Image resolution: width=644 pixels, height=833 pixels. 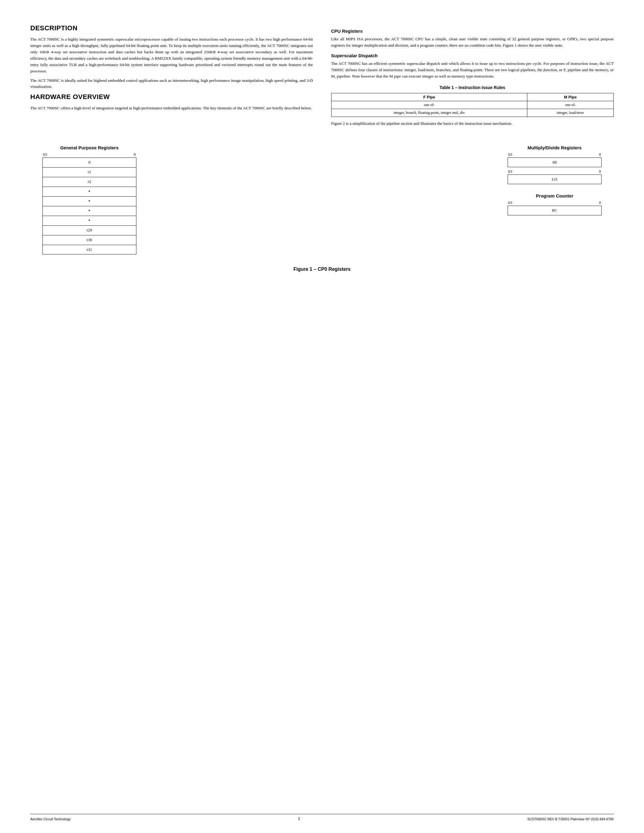 What do you see at coordinates (555, 211) in the screenshot?
I see `pc-register: PC` at bounding box center [555, 211].